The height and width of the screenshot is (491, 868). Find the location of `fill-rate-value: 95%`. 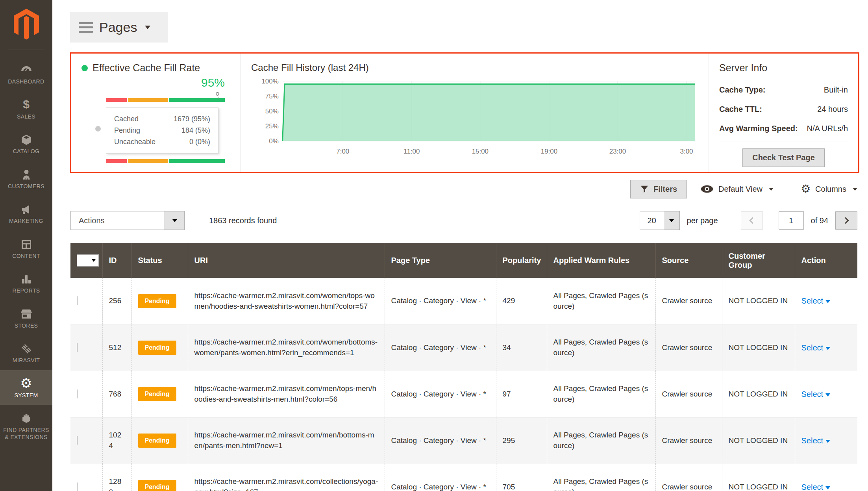

fill-rate-value: 95% is located at coordinates (165, 83).